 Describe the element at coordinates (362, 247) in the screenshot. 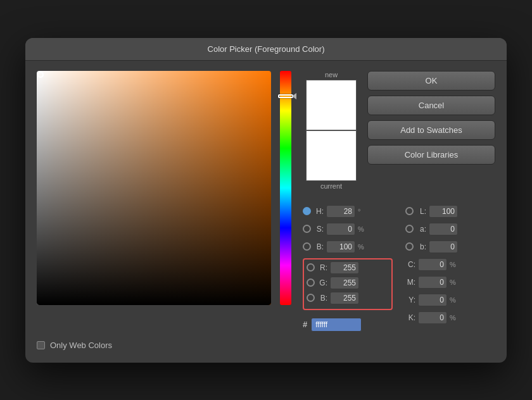

I see `brightness-unit: %` at that location.